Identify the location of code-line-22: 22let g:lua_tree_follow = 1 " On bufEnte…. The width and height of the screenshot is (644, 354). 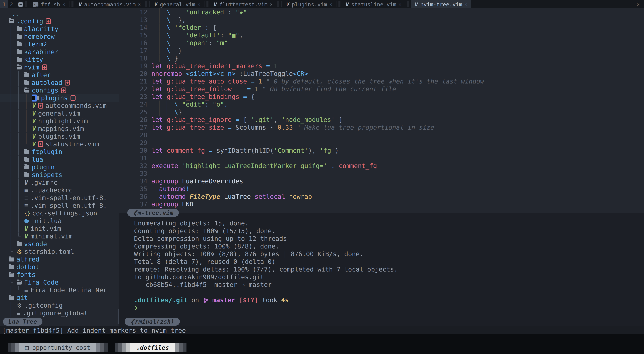
(382, 89).